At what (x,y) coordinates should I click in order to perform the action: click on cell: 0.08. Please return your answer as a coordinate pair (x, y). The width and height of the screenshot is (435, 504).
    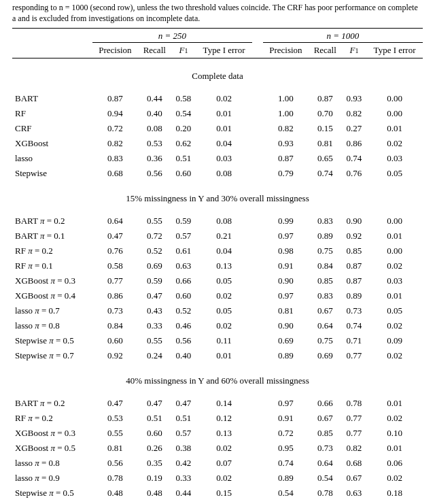
    Looking at the image, I should click on (155, 129).